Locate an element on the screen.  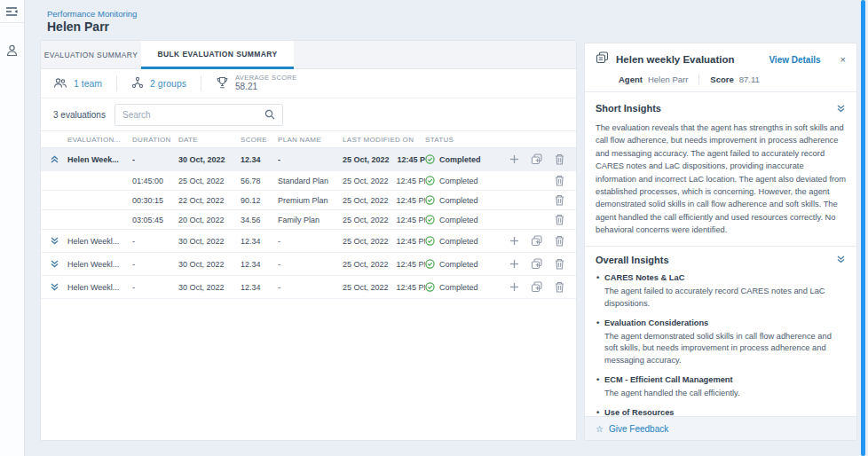
header-plan-name: PLAN NAME is located at coordinates (311, 140).